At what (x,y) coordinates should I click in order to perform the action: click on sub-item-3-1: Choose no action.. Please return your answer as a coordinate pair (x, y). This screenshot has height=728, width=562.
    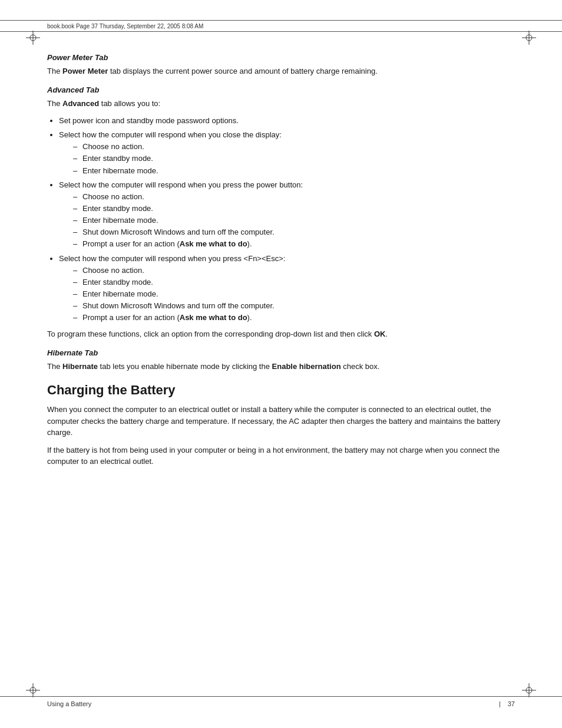
    Looking at the image, I should click on (294, 197).